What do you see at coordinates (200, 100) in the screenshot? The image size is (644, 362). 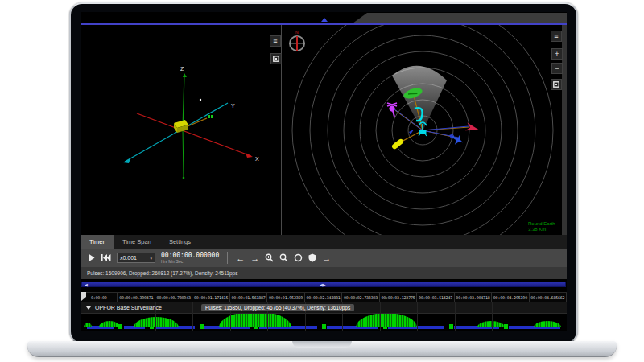 I see `star-point` at bounding box center [200, 100].